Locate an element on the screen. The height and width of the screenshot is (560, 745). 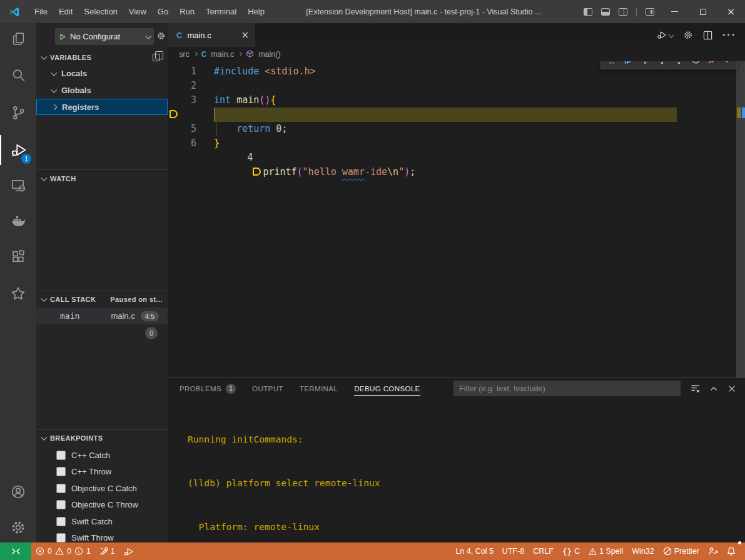
encoding-indicator: UTF-8 is located at coordinates (513, 551).